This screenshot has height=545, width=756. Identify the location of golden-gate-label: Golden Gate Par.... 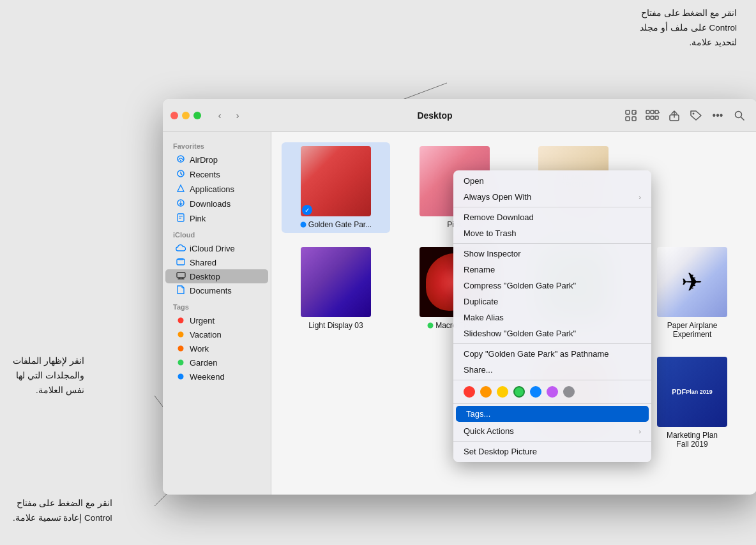
(340, 225).